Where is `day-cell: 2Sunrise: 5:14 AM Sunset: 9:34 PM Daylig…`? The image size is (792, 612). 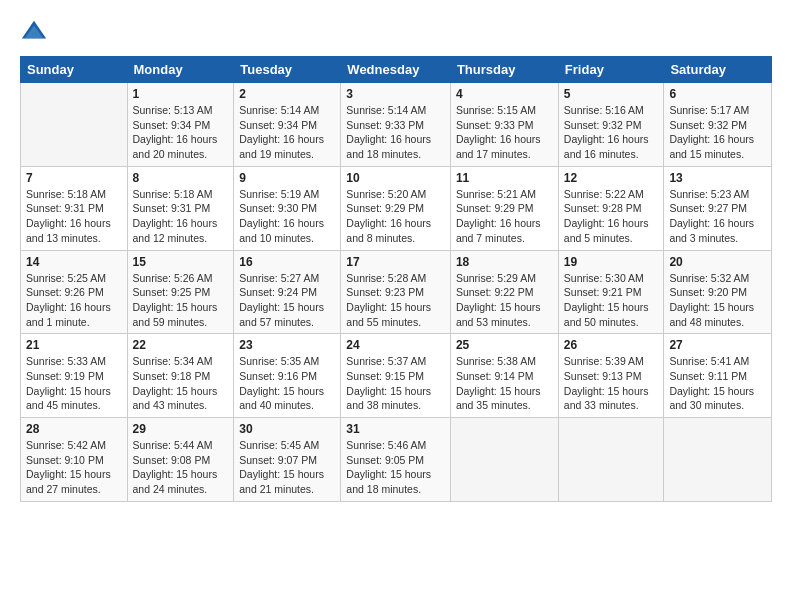
day-cell: 2Sunrise: 5:14 AM Sunset: 9:34 PM Daylig… is located at coordinates (288, 125).